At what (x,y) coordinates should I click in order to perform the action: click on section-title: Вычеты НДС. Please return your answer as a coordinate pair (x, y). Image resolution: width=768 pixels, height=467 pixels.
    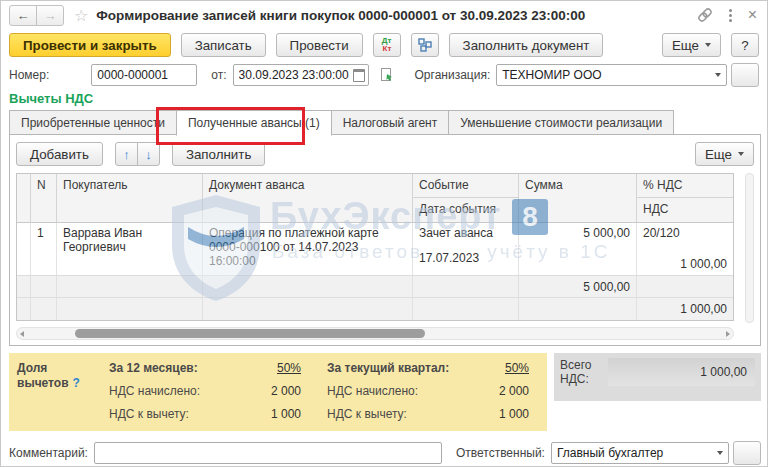
    Looking at the image, I should click on (51, 98).